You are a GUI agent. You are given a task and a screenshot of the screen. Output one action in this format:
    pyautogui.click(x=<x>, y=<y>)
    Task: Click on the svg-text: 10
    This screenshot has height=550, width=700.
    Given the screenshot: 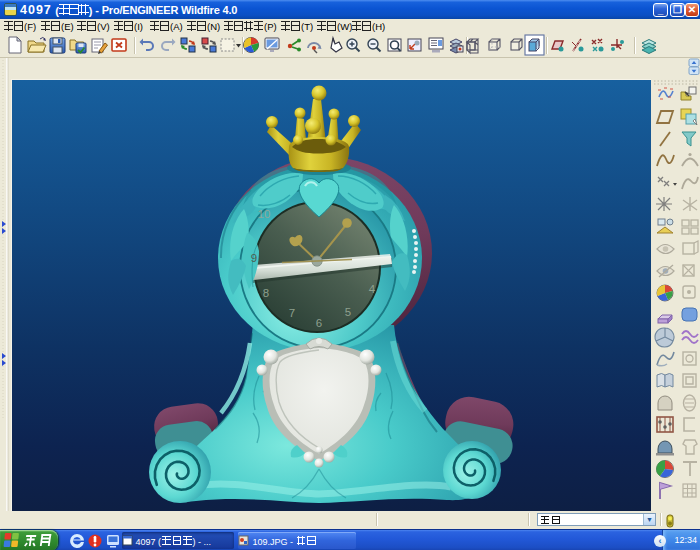 What is the action you would take?
    pyautogui.click(x=264, y=214)
    